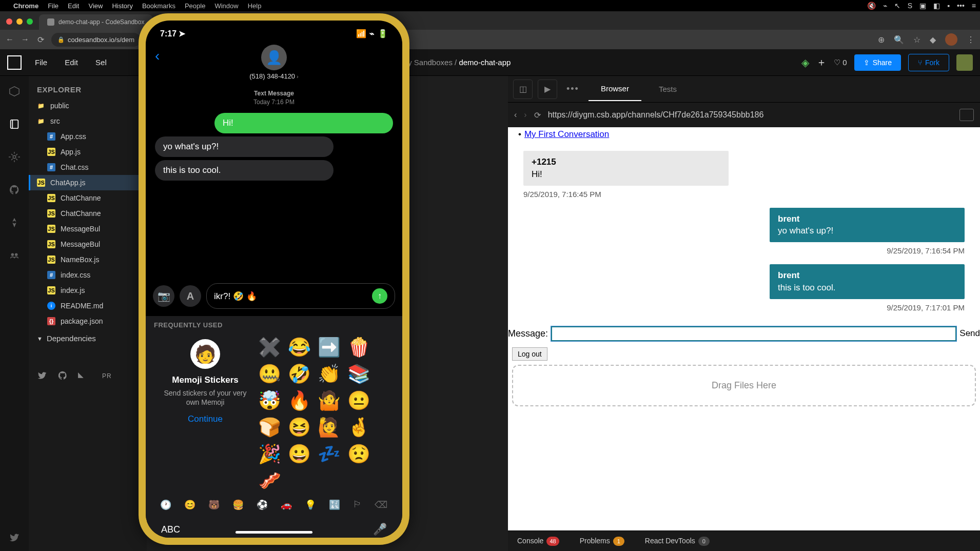  I want to click on tab-browser: Browser, so click(615, 89).